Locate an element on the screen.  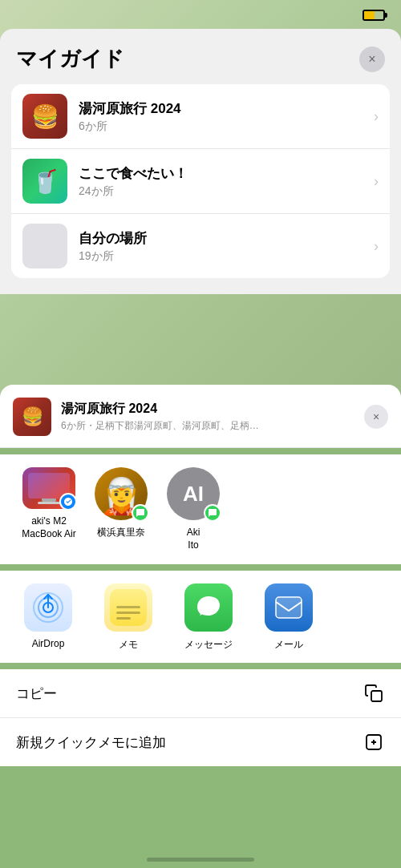
messages-app-name: メッセージ is located at coordinates (209, 644).